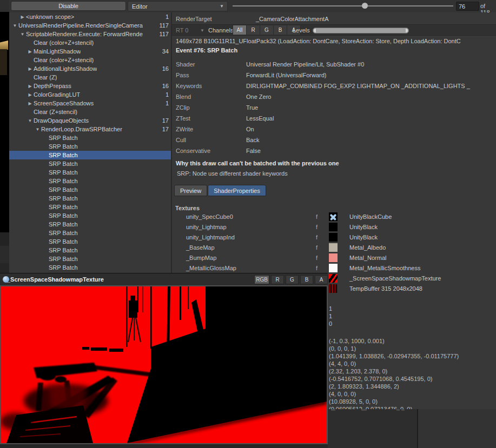  What do you see at coordinates (334, 227) in the screenshot?
I see `texture-row: unity_Lightmap f UnityBlack` at bounding box center [334, 227].